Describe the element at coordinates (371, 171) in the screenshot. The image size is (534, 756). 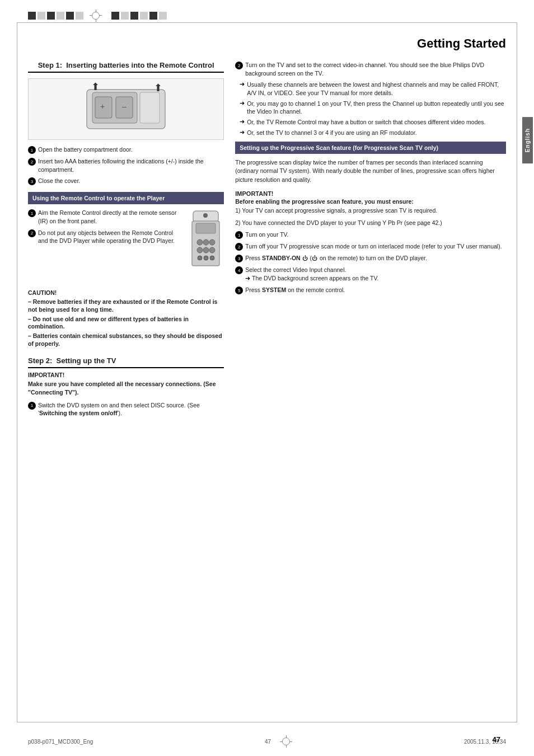
I see `prog-scan-text: The progressive scan display twice the n…` at that location.